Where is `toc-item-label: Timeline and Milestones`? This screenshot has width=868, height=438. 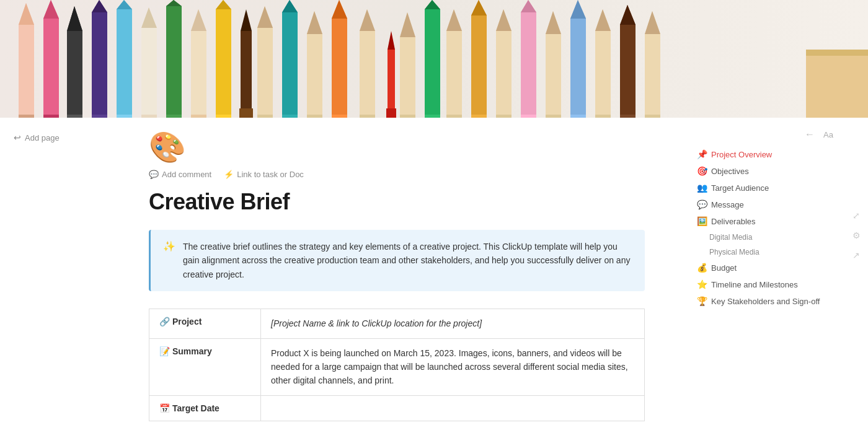
toc-item-label: Timeline and Milestones is located at coordinates (755, 285).